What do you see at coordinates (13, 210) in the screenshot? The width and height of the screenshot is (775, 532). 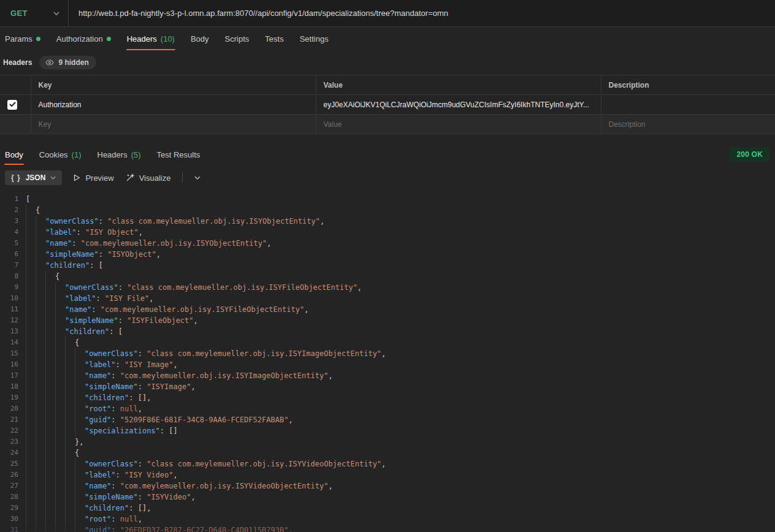 I see `line-number: 2` at bounding box center [13, 210].